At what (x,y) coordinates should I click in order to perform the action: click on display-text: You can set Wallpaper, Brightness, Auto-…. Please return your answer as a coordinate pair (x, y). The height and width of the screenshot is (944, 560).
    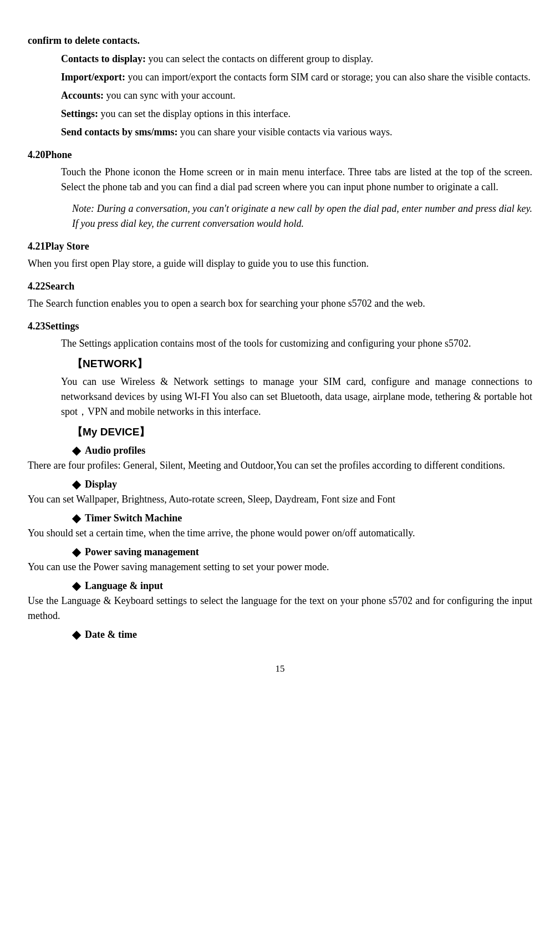
    Looking at the image, I should click on (280, 499).